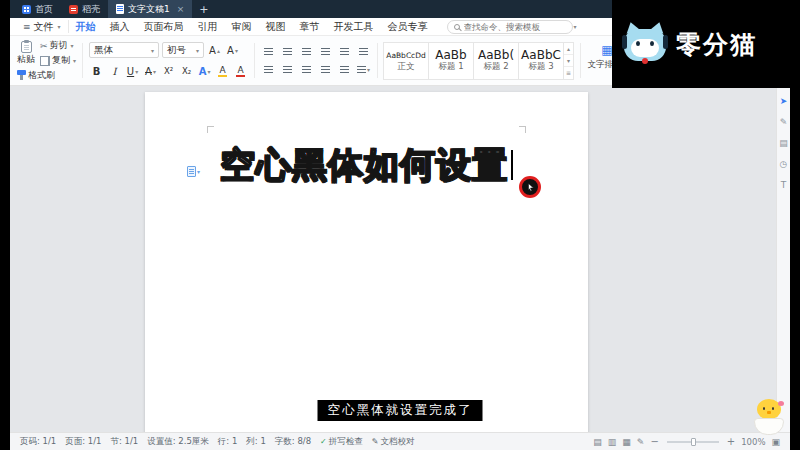  Describe the element at coordinates (784, 143) in the screenshot. I see `comment-icon: ▤` at that location.